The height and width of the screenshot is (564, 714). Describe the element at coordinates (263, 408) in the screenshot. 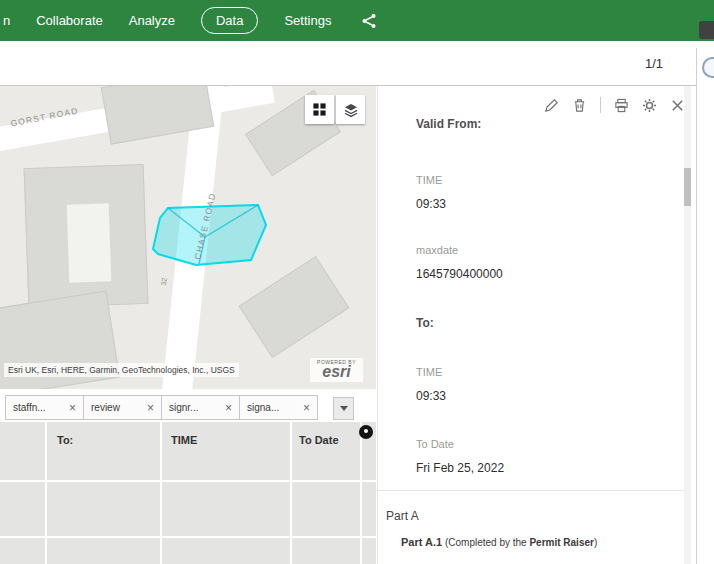

I see `tab-label: signa...` at that location.